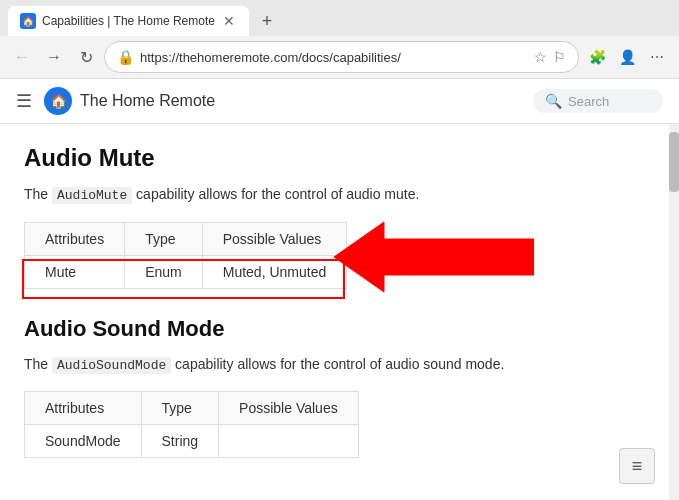  Describe the element at coordinates (128, 21) in the screenshot. I see `browser-tab: 🏠 Capabilities | The Home Remote ✕` at that location.